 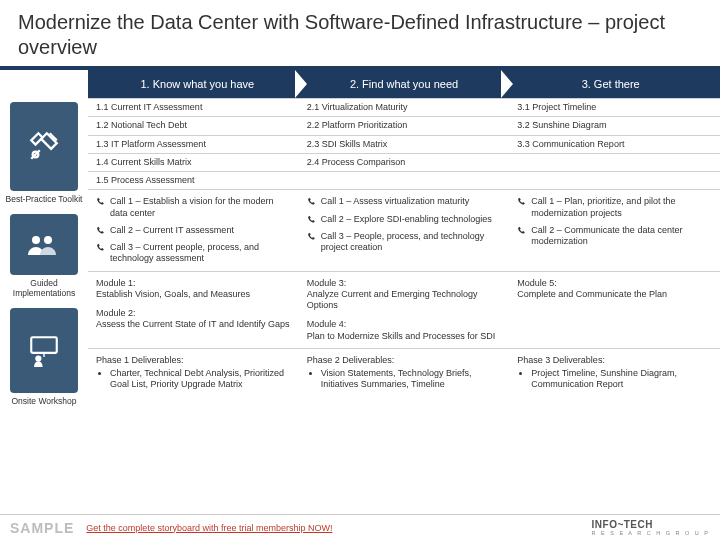 I want to click on logo-main: INFO~TECH, so click(x=622, y=524).